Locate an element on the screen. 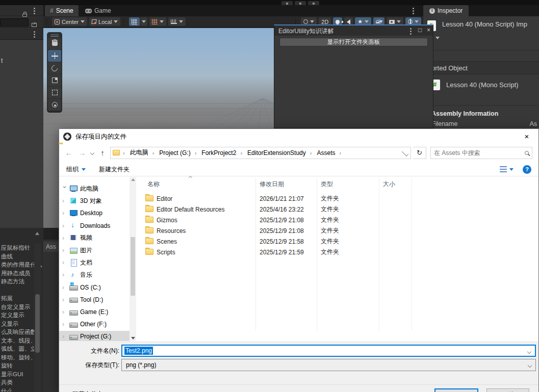 The image size is (539, 392). rotate-tool-button is located at coordinates (55, 68).